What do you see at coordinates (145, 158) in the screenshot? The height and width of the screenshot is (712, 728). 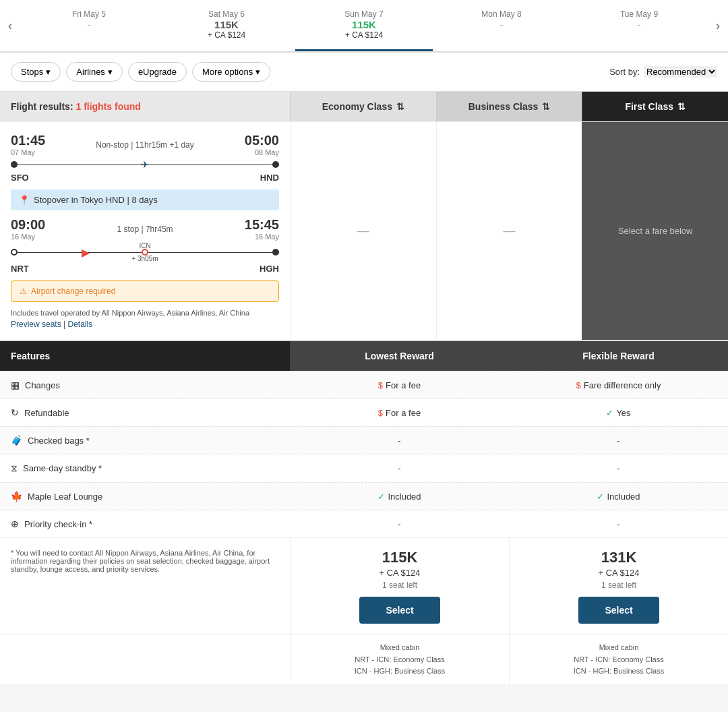 I see `first-leg: 01:45 07 May Non-stop | 11hr15m +1 day 0…` at bounding box center [145, 158].